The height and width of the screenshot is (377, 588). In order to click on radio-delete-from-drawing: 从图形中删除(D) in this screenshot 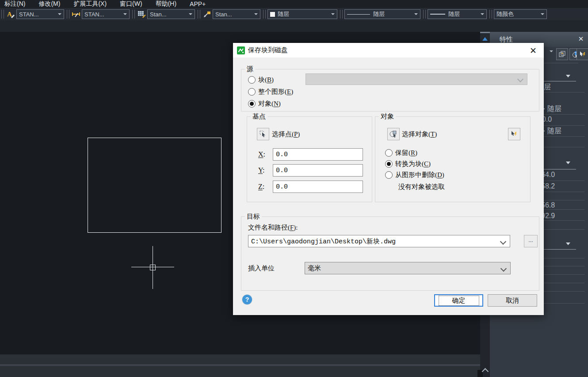, I will do `click(415, 175)`.